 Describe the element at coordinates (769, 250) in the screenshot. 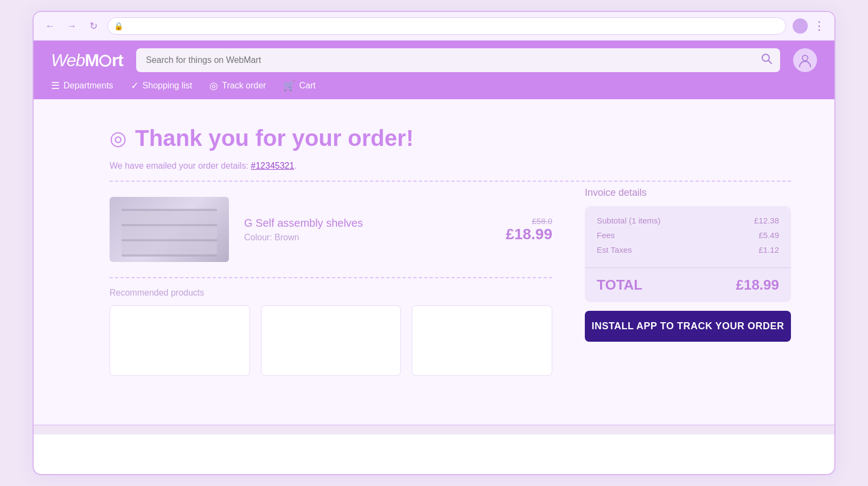

I see `invoice-taxes-value: £1.12` at that location.